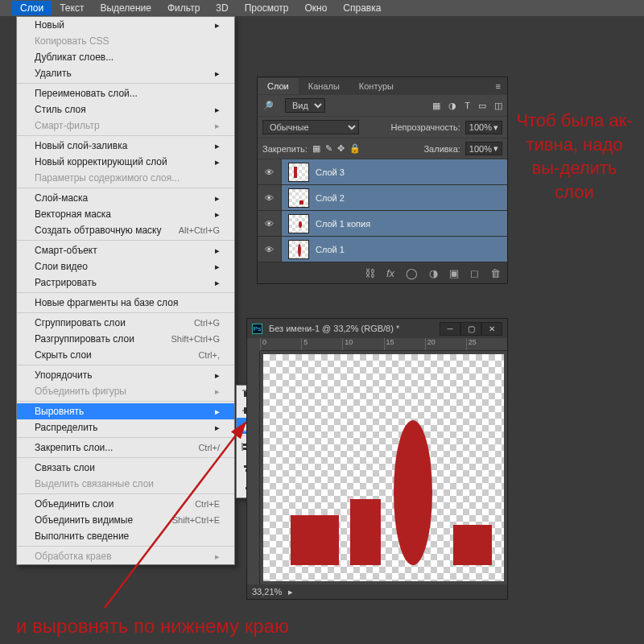  What do you see at coordinates (126, 484) in the screenshot?
I see `menu-item: Выделить связанные слои` at bounding box center [126, 484].